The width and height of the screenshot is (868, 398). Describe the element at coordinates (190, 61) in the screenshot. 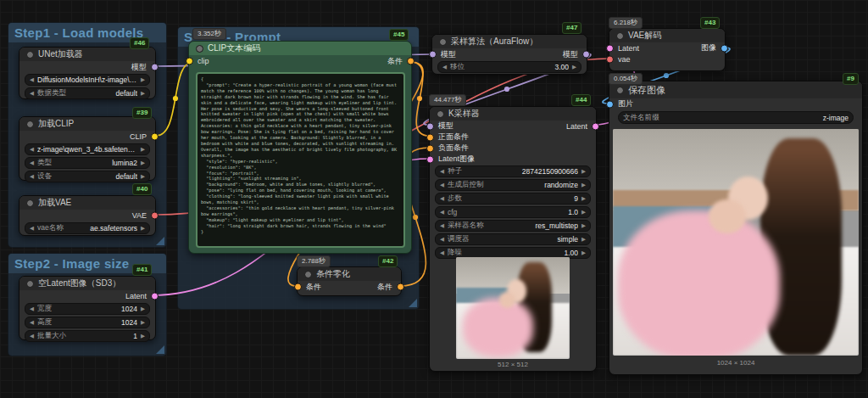

I see `clip-input-pin` at that location.